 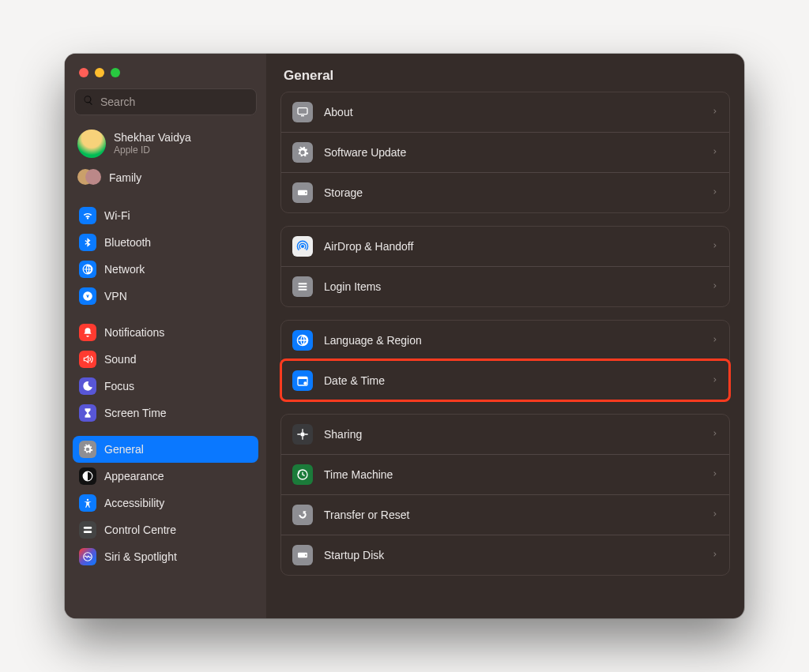 I want to click on vpn-icon, so click(x=88, y=296).